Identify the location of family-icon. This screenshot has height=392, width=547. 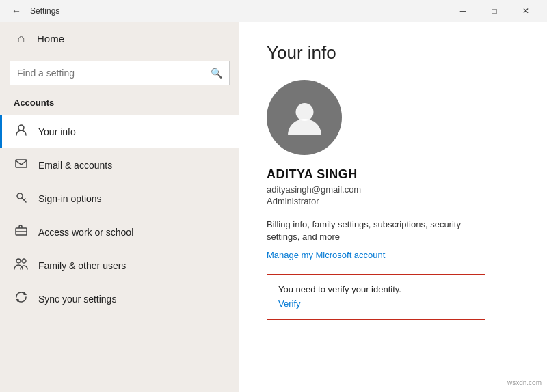
(21, 265).